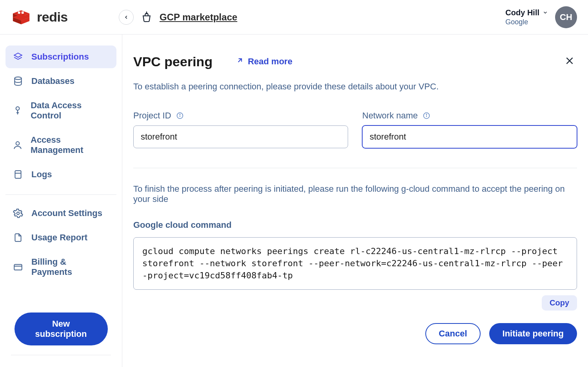 This screenshot has height=367, width=588. I want to click on network-name-label: Network name, so click(390, 116).